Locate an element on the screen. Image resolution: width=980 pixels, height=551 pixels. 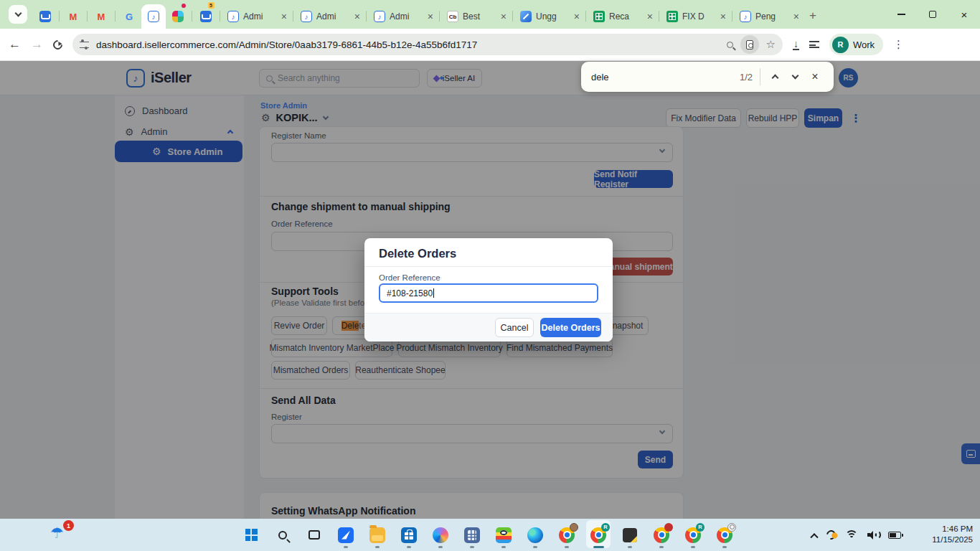
google-icon: G is located at coordinates (129, 17).